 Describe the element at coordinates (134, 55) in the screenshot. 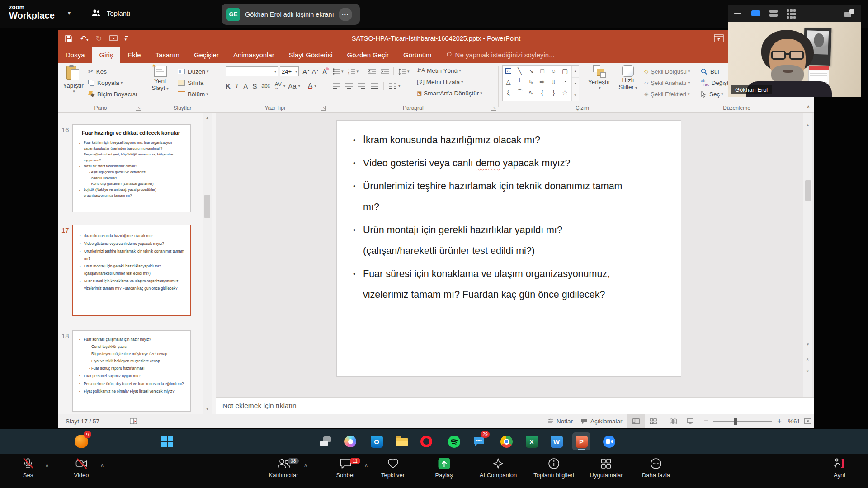

I see `tab-ekle: Ekle` at that location.